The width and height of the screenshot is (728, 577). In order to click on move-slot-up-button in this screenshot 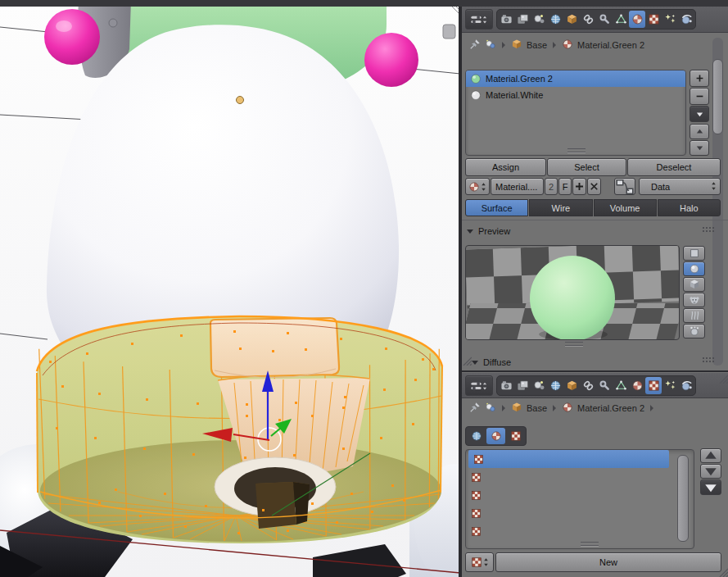, I will do `click(699, 131)`.